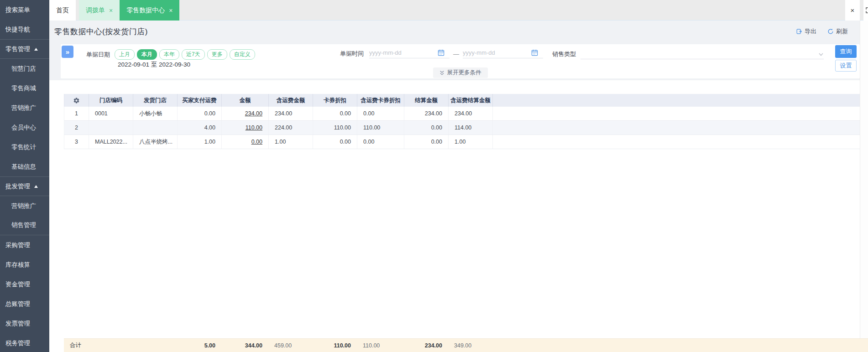 The height and width of the screenshot is (352, 868). What do you see at coordinates (460, 73) in the screenshot?
I see `expand-more-conditions-button: 展开更多条件` at bounding box center [460, 73].